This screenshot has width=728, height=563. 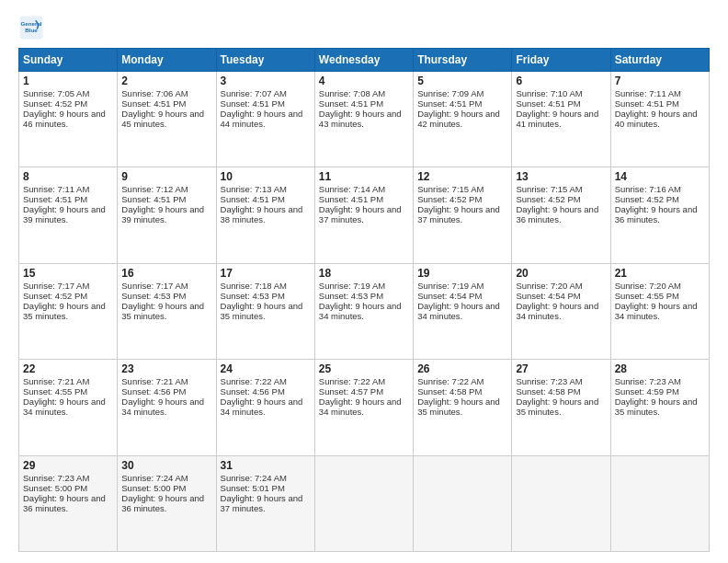 What do you see at coordinates (254, 190) in the screenshot?
I see `sunrise-label: Sunrise: 7:13 AM` at bounding box center [254, 190].